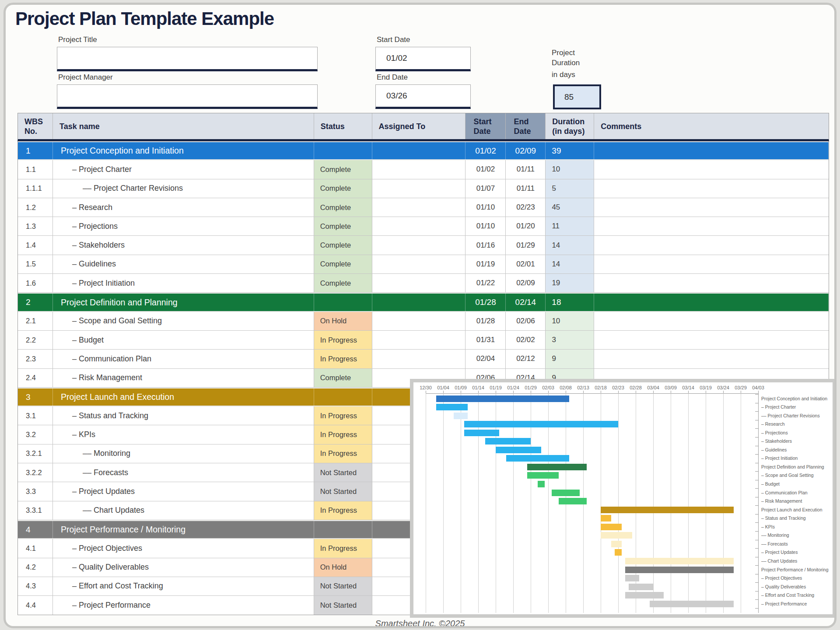  I want to click on wbs-cell: 4.1, so click(35, 548).